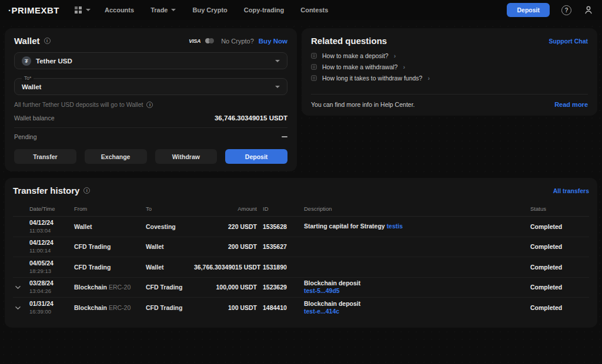 The width and height of the screenshot is (602, 364). Describe the element at coordinates (226, 209) in the screenshot. I see `col-amount: Amount` at that location.